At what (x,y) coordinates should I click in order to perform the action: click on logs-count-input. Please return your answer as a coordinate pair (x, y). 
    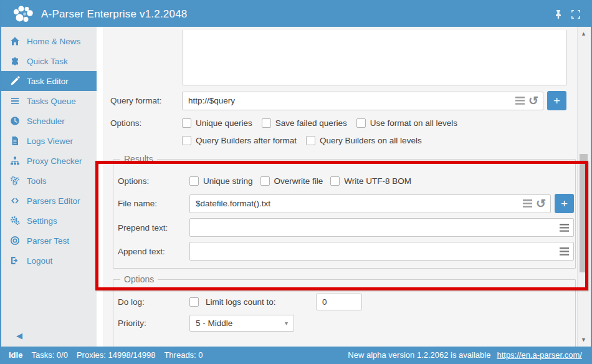
    Looking at the image, I should click on (339, 302).